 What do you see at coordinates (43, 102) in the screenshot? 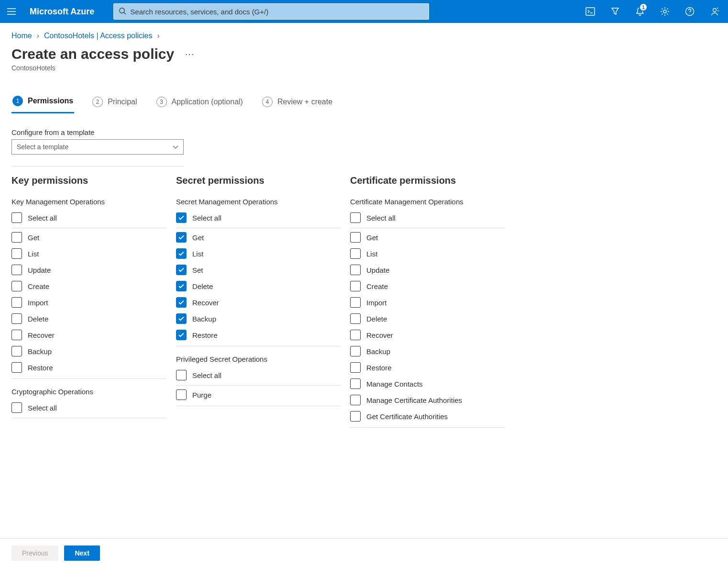
I see `tab-permissions: 1 Permissions` at bounding box center [43, 102].